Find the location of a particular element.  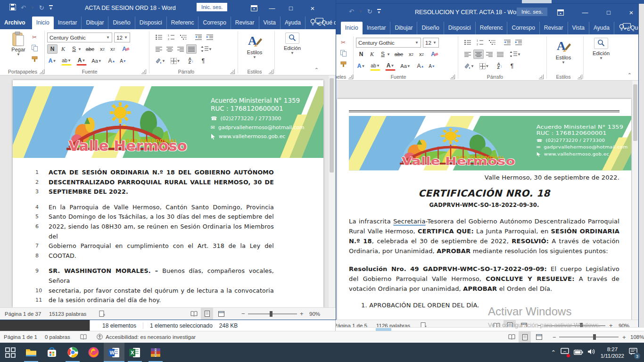

right-word-count: 1126 palabras is located at coordinates (393, 323).